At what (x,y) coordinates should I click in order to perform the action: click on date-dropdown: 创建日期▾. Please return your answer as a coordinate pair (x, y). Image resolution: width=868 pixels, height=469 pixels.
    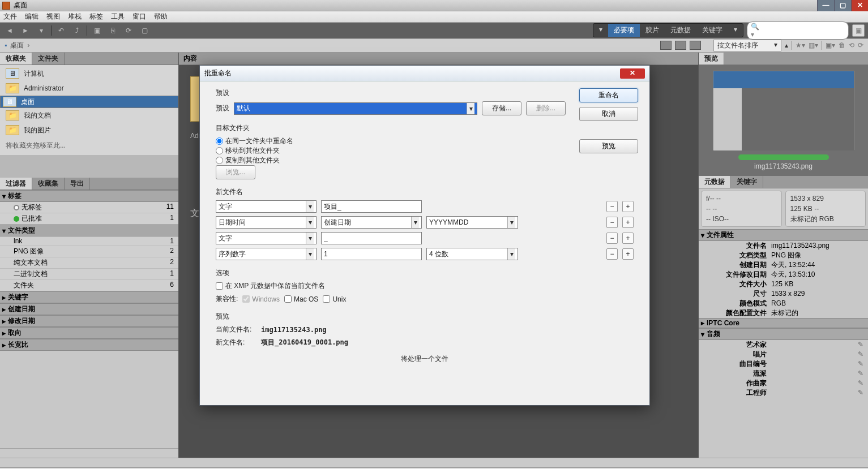
    Looking at the image, I should click on (371, 222).